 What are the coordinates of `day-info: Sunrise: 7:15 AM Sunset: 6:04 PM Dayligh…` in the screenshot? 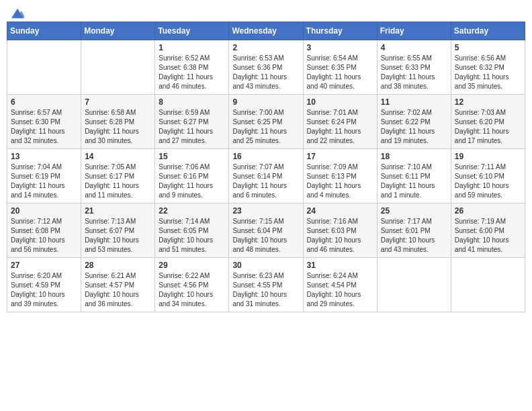 It's located at (266, 236).